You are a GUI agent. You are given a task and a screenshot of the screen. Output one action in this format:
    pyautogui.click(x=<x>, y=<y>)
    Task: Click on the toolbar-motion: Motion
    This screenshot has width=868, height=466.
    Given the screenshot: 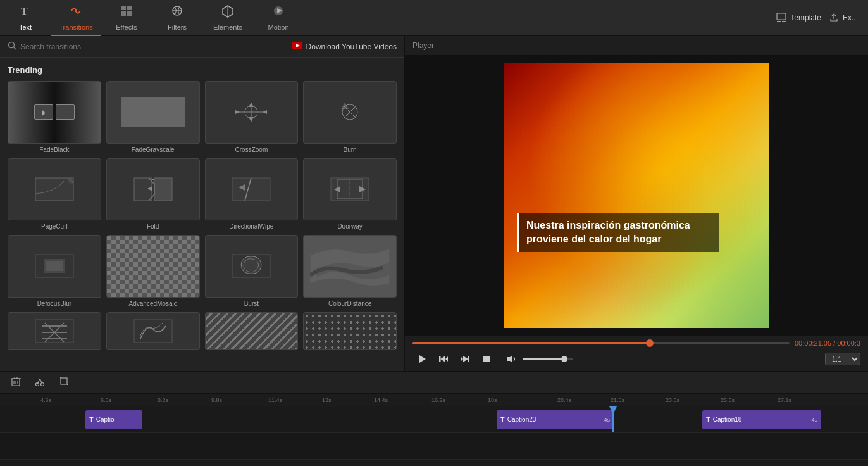 What is the action you would take?
    pyautogui.click(x=278, y=18)
    